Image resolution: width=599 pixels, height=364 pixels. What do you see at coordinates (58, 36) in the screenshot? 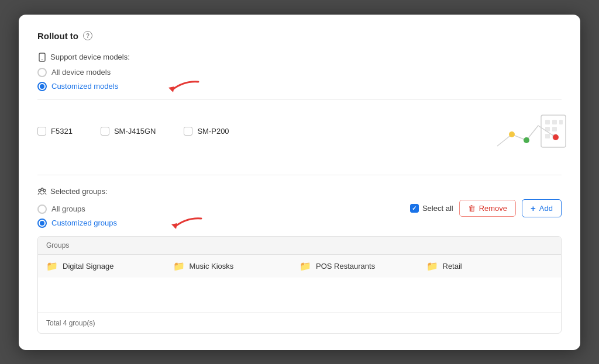
I see `page-title: Rollout to` at bounding box center [58, 36].